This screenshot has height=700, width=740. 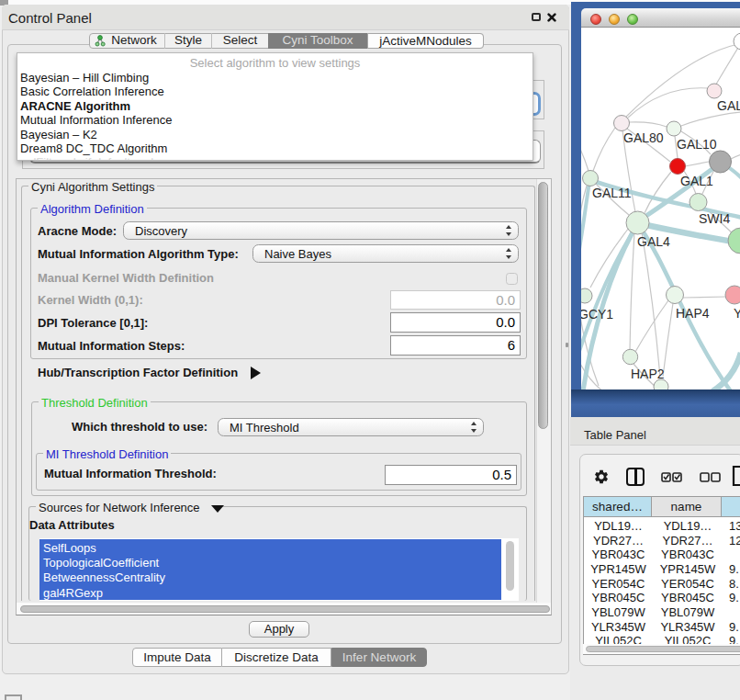 What do you see at coordinates (611, 193) in the screenshot?
I see `svg-text: GAL11` at bounding box center [611, 193].